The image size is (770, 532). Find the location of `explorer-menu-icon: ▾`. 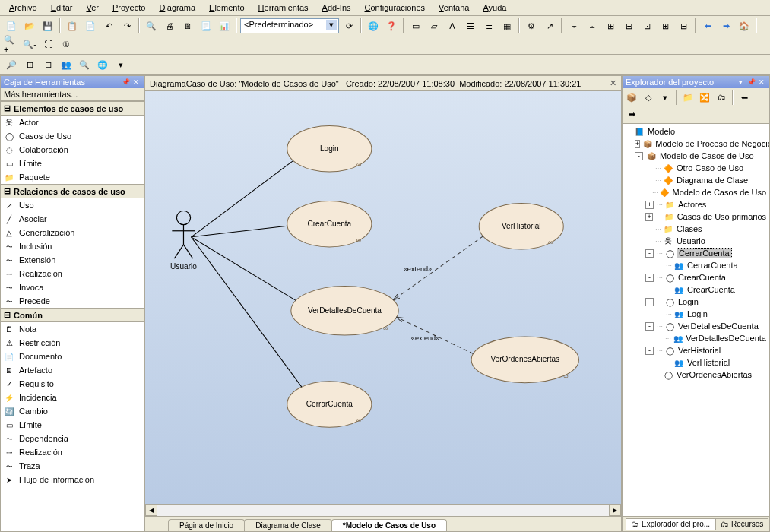

explorer-menu-icon: ▾ is located at coordinates (740, 82).